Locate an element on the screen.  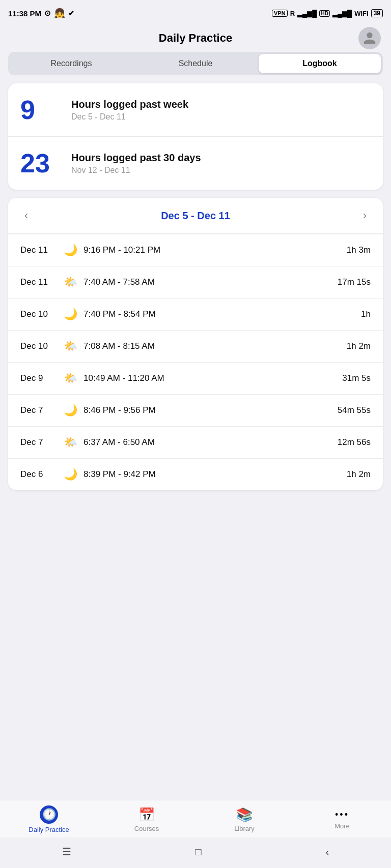
session-duration: 54m 55s is located at coordinates (354, 410).